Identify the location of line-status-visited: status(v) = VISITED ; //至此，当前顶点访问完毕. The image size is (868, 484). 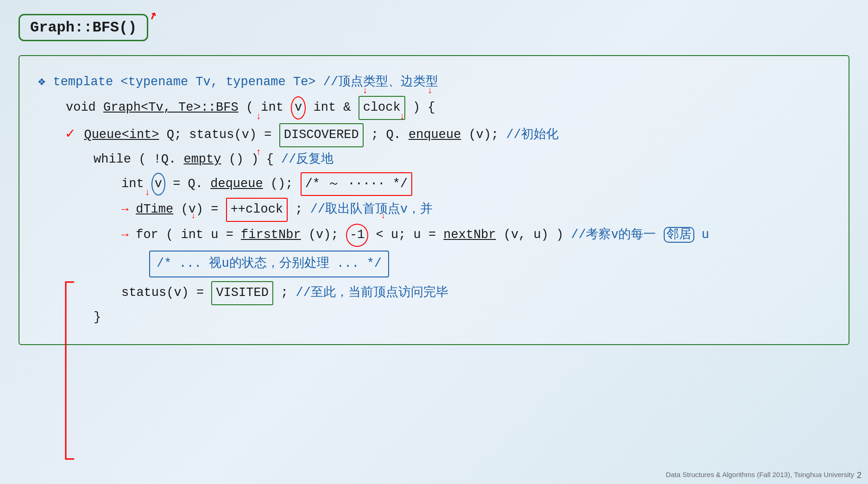
(434, 293).